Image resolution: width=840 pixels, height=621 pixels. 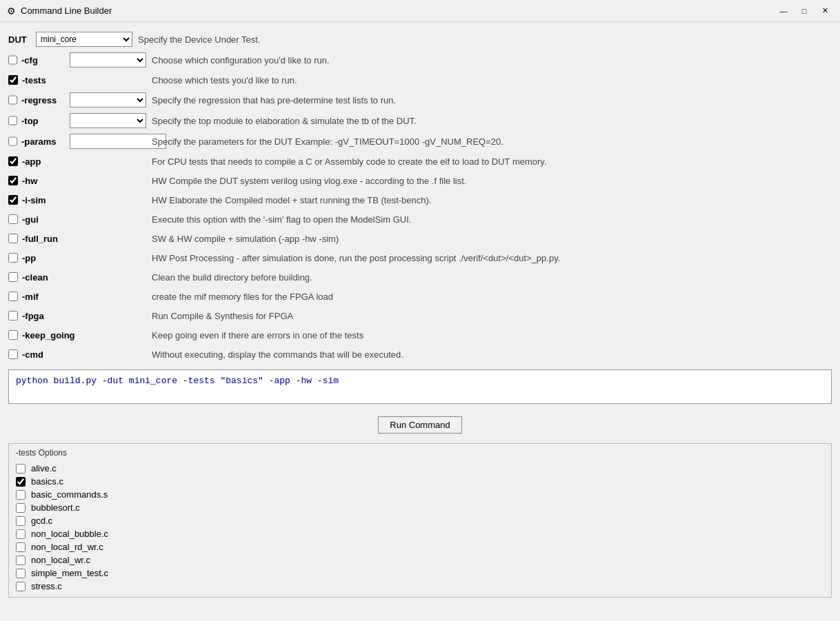 I want to click on mif-desc: create the mif memory files for the FPGA…, so click(x=243, y=296).